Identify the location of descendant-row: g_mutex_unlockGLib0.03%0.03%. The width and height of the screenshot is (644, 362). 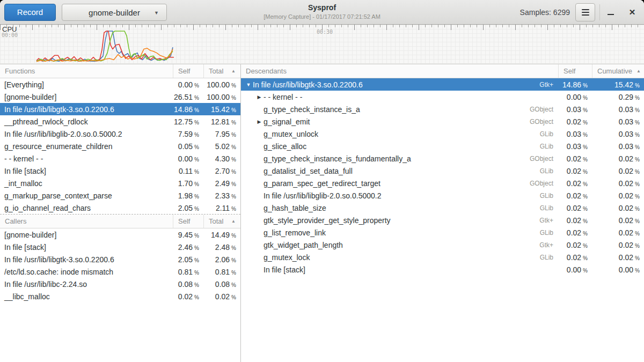
(442, 134).